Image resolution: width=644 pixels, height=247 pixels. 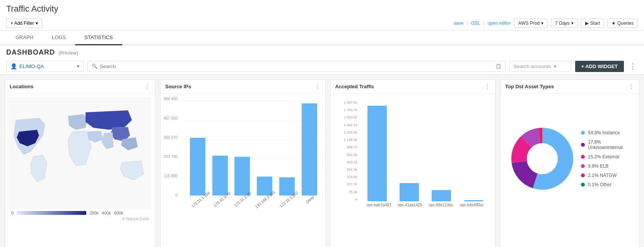 What do you see at coordinates (379, 205) in the screenshot?
I see `acc-x-label-1: vpc-eab7a493` at bounding box center [379, 205].